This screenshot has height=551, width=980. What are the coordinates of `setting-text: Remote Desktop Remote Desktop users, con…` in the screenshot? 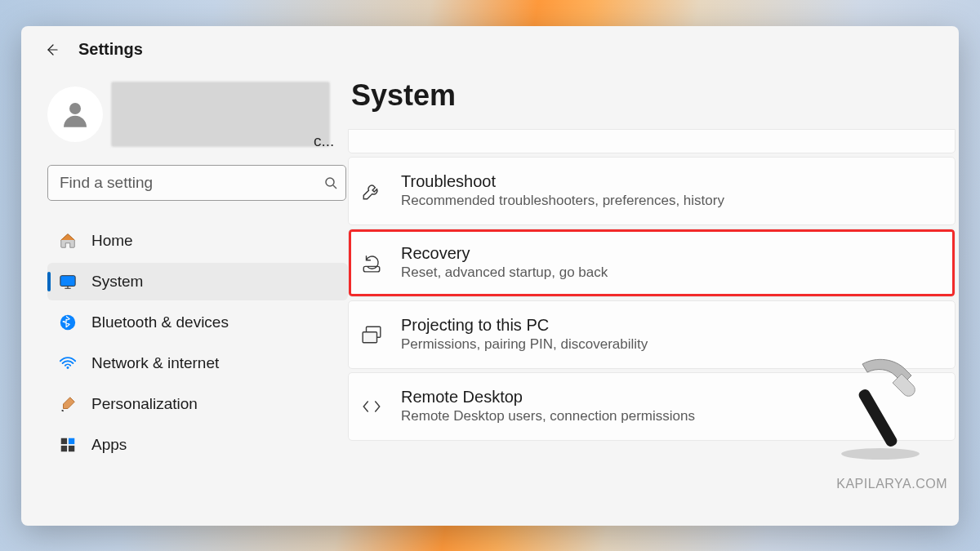 It's located at (548, 407).